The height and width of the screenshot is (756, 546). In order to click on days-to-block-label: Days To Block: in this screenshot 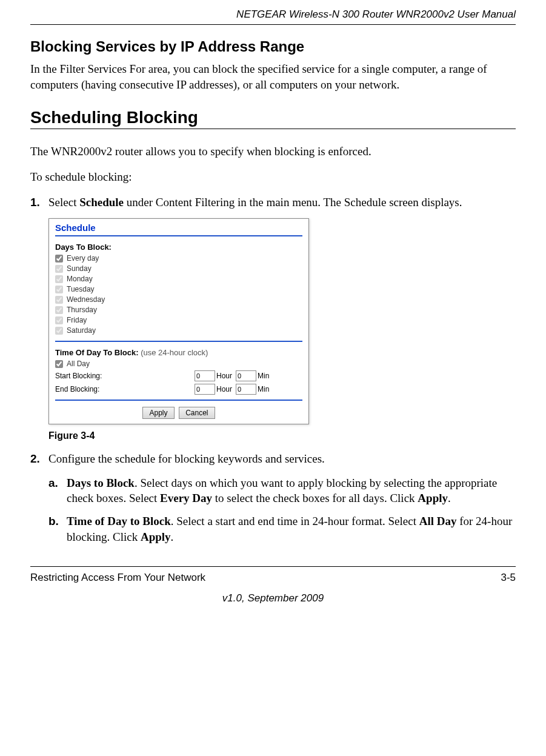, I will do `click(179, 247)`.